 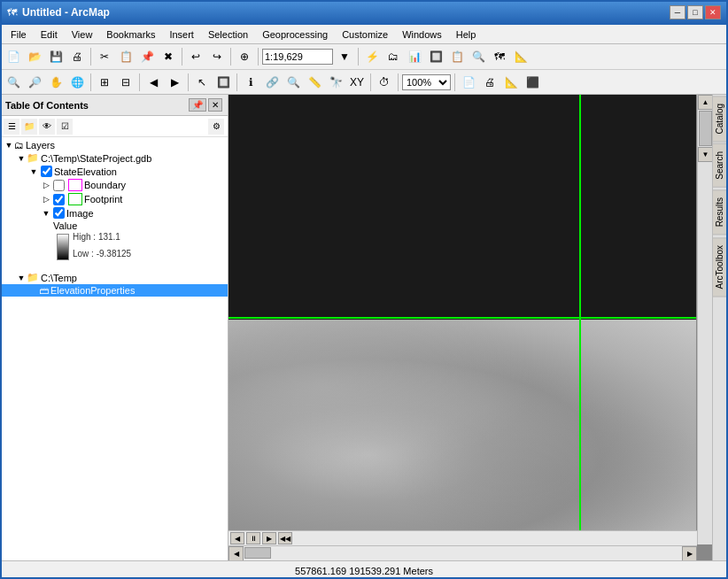 I want to click on tool4: 📋, so click(x=457, y=57).